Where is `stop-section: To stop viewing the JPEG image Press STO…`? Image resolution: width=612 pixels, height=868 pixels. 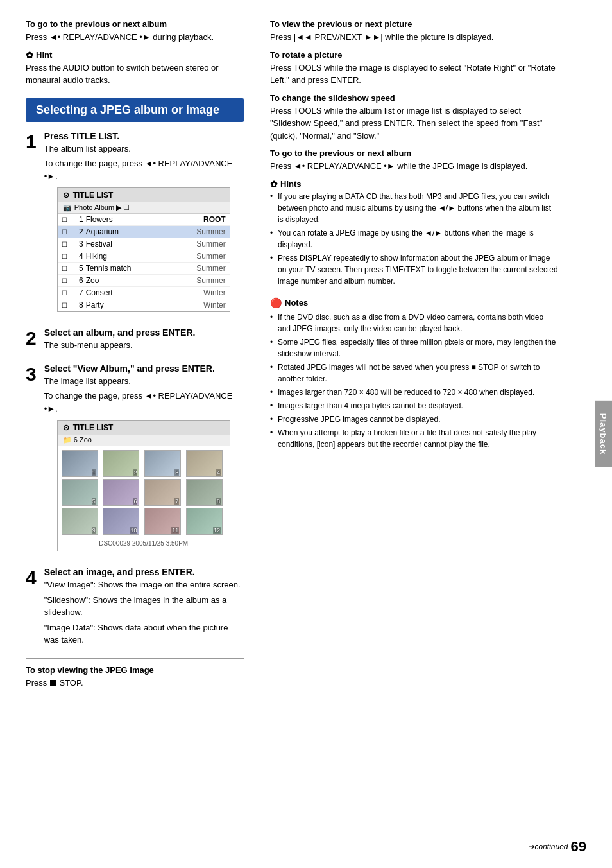
stop-section: To stop viewing the JPEG image Press STO… is located at coordinates (135, 677).